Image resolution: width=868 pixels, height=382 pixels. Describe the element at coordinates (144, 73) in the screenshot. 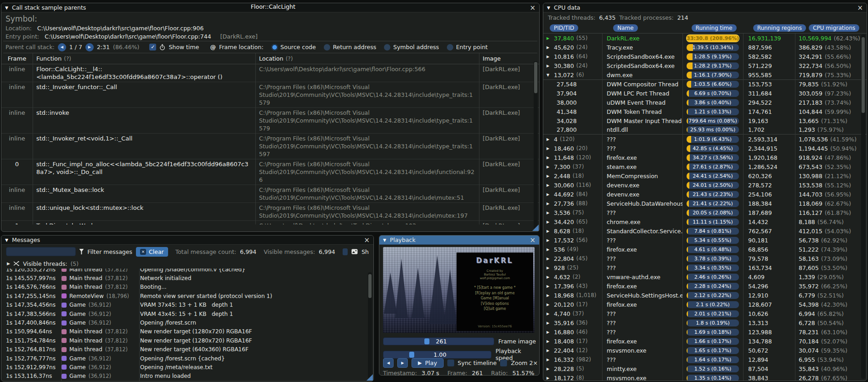

I see `function-cell: Floor::CalcLight::__l4::<lambda_5bc224f1…` at that location.